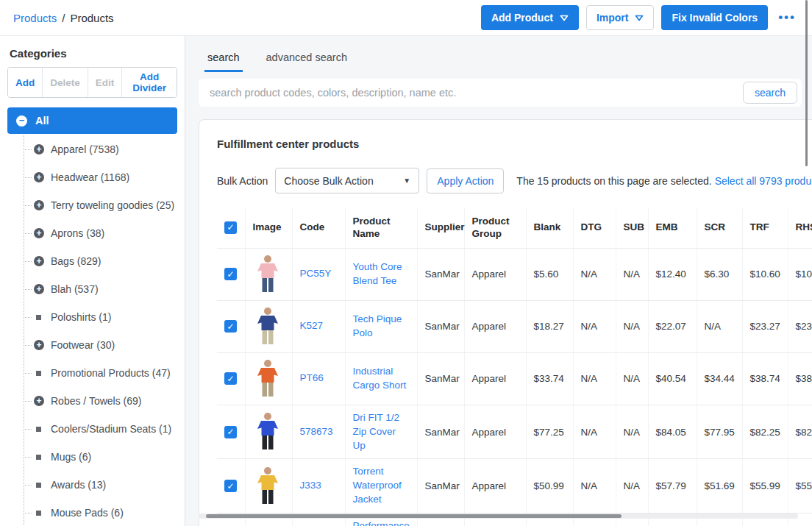 This screenshot has width=812, height=526. I want to click on product-code-link: K527, so click(312, 327).